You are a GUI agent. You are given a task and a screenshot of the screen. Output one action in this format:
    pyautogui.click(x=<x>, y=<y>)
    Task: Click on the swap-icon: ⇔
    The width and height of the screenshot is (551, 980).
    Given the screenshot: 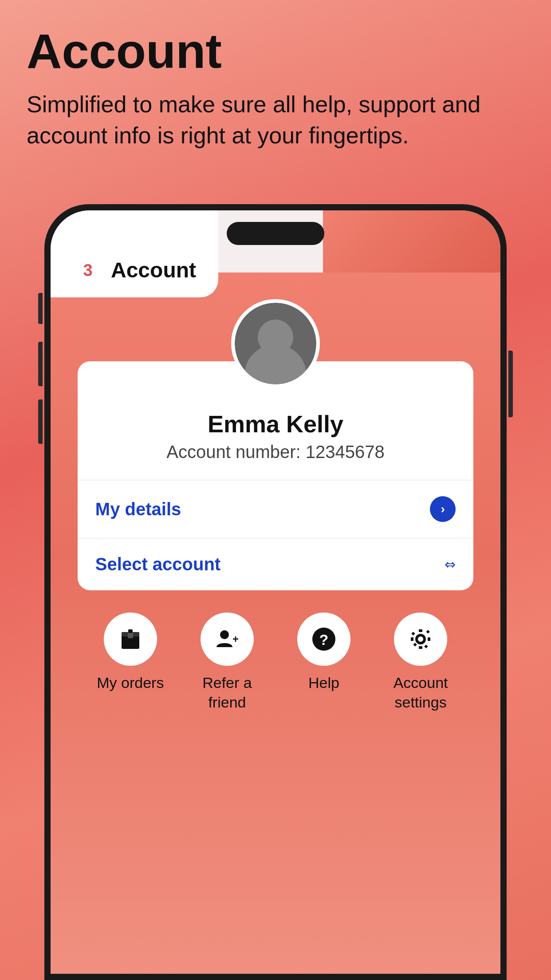 What is the action you would take?
    pyautogui.click(x=450, y=565)
    